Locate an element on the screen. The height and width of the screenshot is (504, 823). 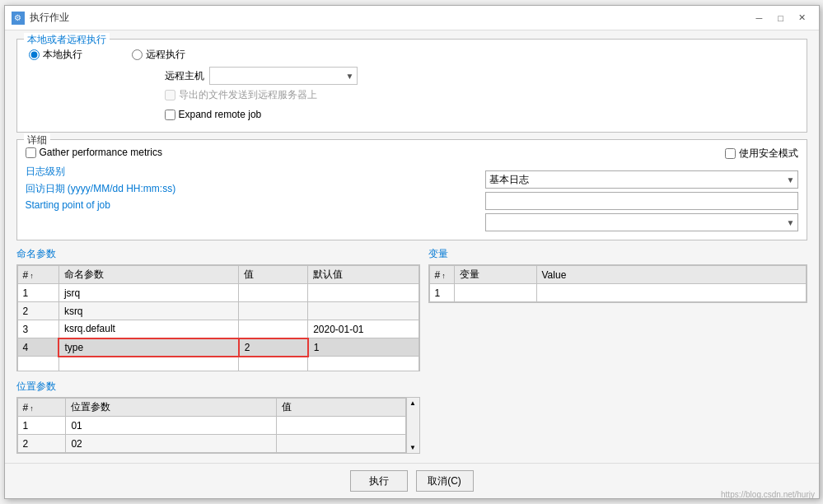
log-level-select: 基本日志 is located at coordinates (642, 180).